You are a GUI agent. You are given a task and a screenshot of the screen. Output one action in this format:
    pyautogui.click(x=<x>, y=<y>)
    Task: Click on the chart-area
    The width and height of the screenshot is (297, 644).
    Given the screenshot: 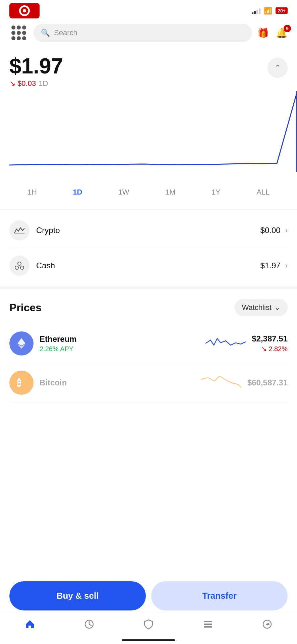 What is the action you would take?
    pyautogui.click(x=148, y=135)
    